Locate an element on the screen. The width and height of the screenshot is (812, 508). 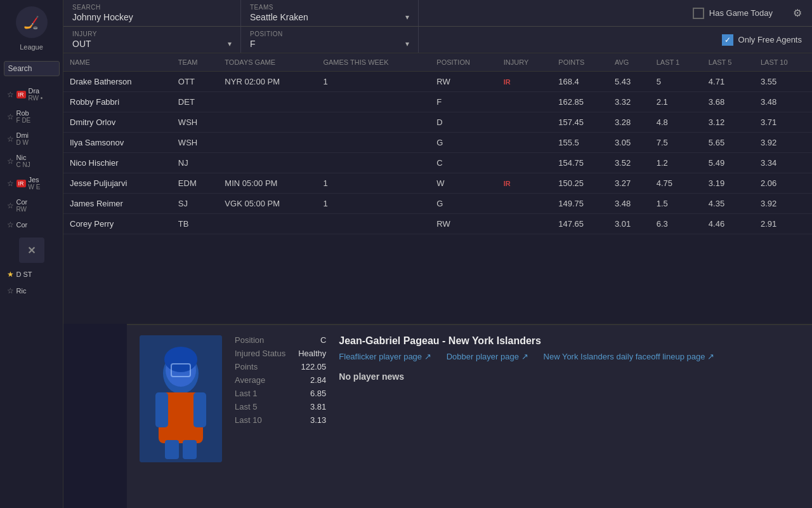
sidebar-item-dra: ☆ IR Dra RW • is located at coordinates (32, 94).